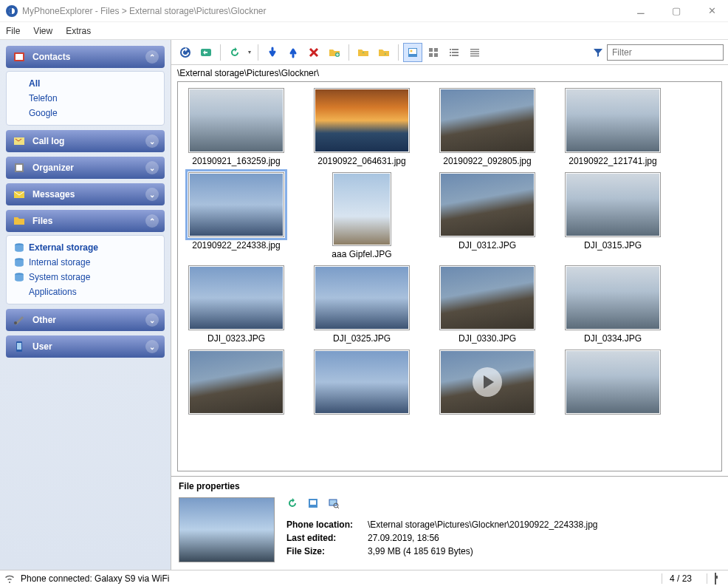  I want to click on prop-refresh-icon, so click(293, 504).